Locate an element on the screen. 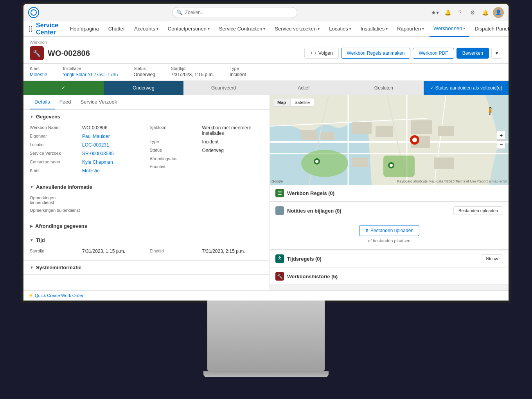 This screenshot has width=532, height=399. nav-contactpersonen: Contactpersonen ▾ is located at coordinates (189, 29).